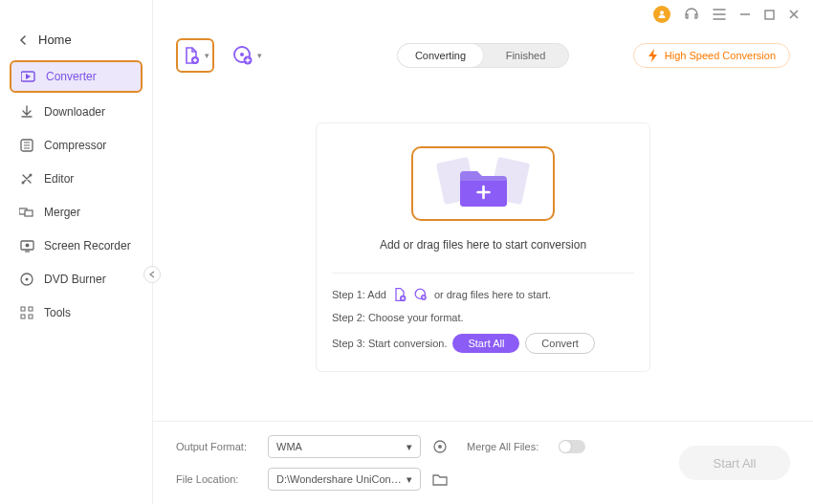 The image size is (813, 504). I want to click on dropzone-hint: Add or drag files here to start conversi…, so click(483, 245).